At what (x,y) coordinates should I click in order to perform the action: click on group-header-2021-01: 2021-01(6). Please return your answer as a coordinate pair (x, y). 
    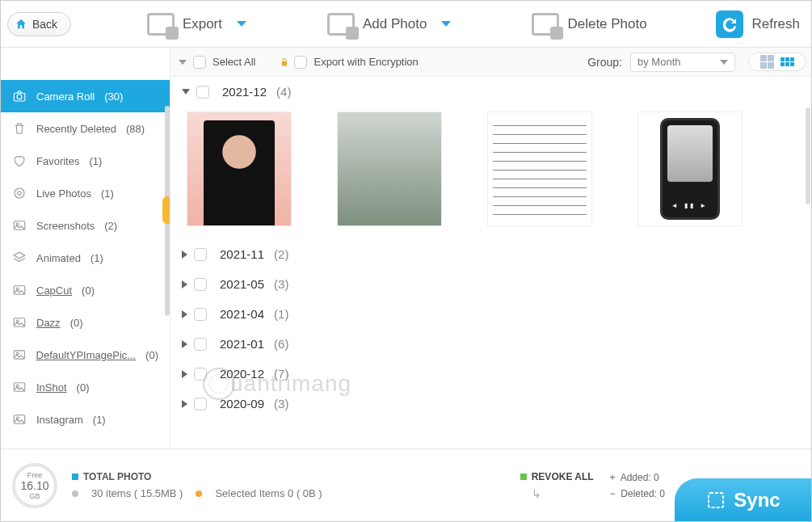
    Looking at the image, I should click on (491, 344).